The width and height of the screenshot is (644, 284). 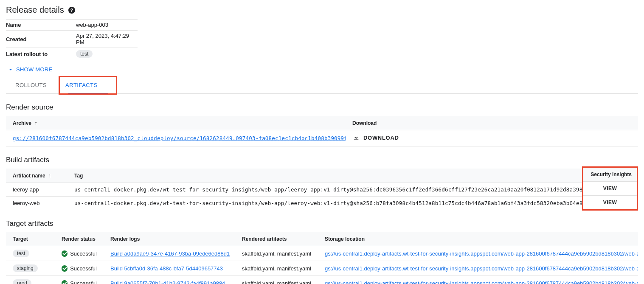 What do you see at coordinates (35, 10) in the screenshot?
I see `page-title-text: Release details` at bounding box center [35, 10].